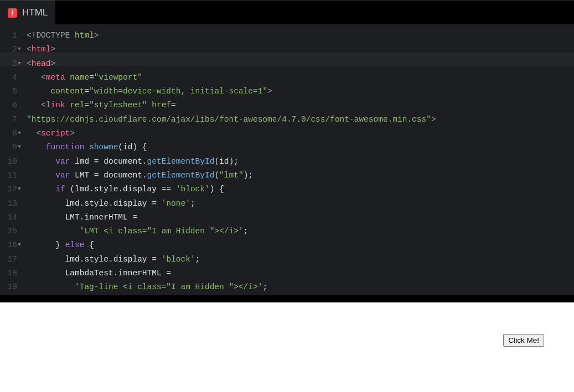 The height and width of the screenshot is (392, 574). Describe the element at coordinates (35, 13) in the screenshot. I see `tab-label: HTML` at that location.